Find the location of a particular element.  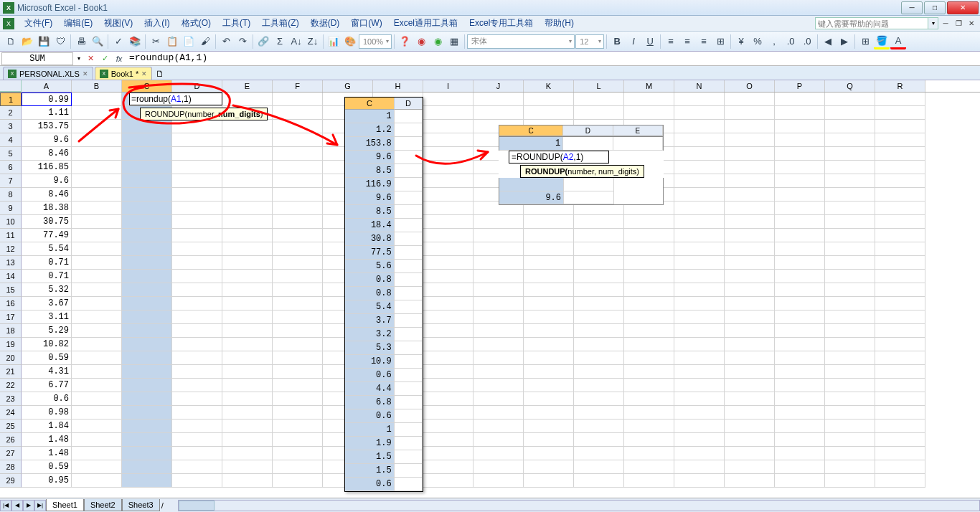

col-header-b: B is located at coordinates (97, 86).